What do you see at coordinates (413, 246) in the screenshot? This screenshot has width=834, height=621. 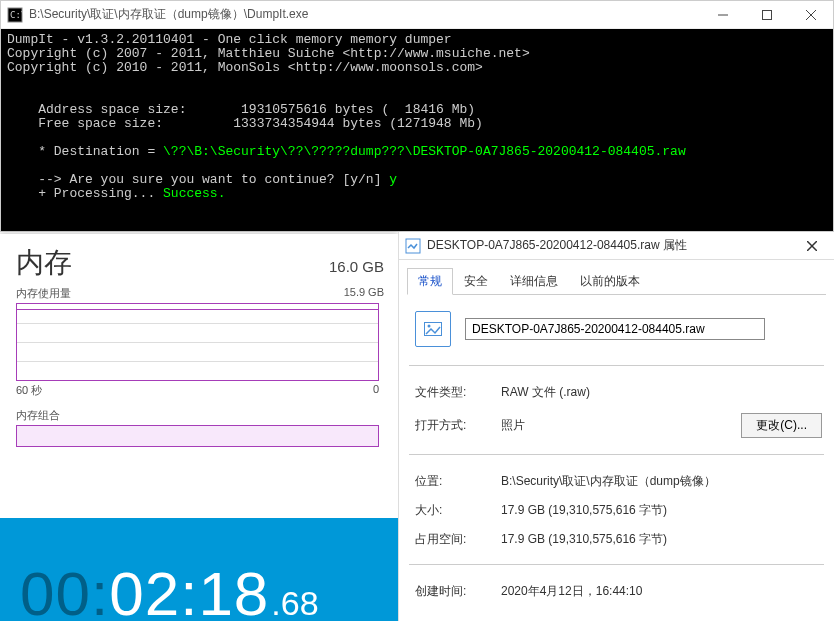 I see `file-icon` at bounding box center [413, 246].